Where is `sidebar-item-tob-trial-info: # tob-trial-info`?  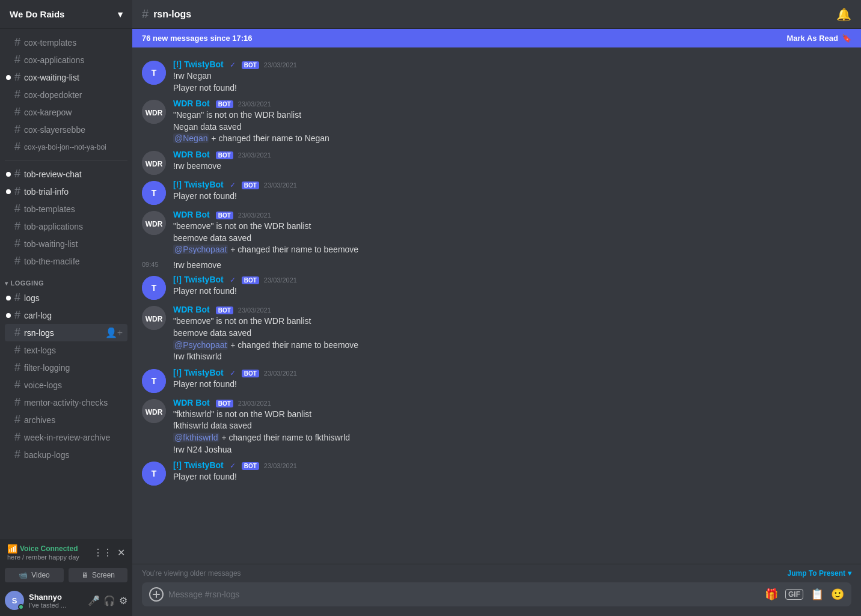
sidebar-item-tob-trial-info: # tob-trial-info is located at coordinates (66, 191).